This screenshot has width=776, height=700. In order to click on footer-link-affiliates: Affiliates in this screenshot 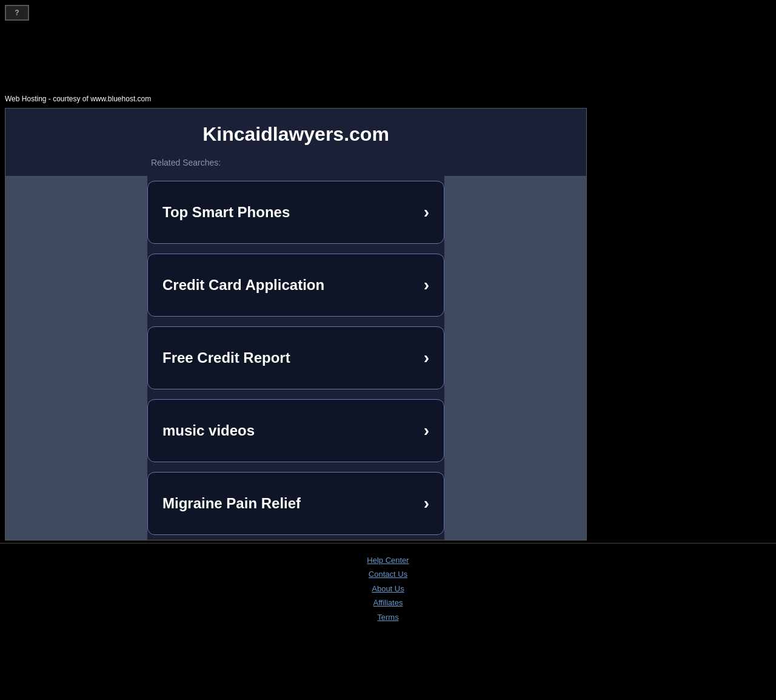, I will do `click(388, 603)`.